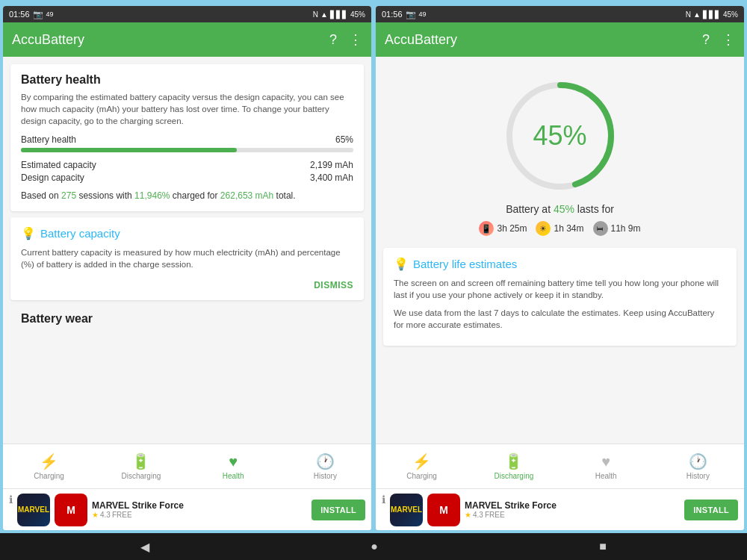 The image size is (747, 560). What do you see at coordinates (199, 505) in the screenshot?
I see `ad-title-left: MARVEL Strike Force` at bounding box center [199, 505].